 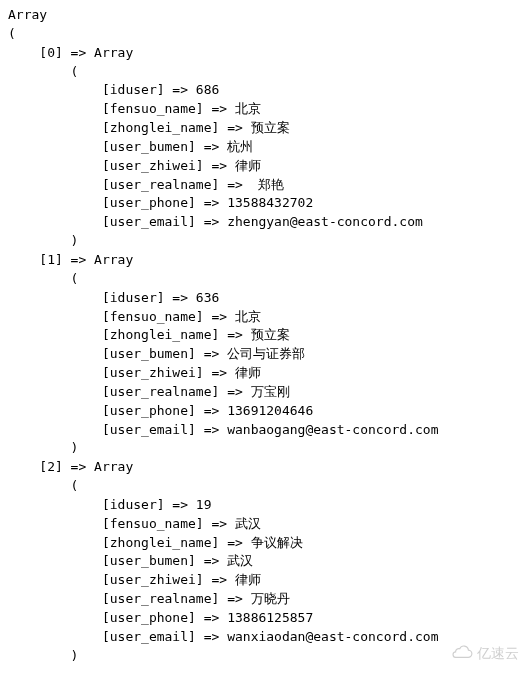 I want to click on array-field-user_realname: [user_realname] => 万宝刚, so click(x=264, y=392).